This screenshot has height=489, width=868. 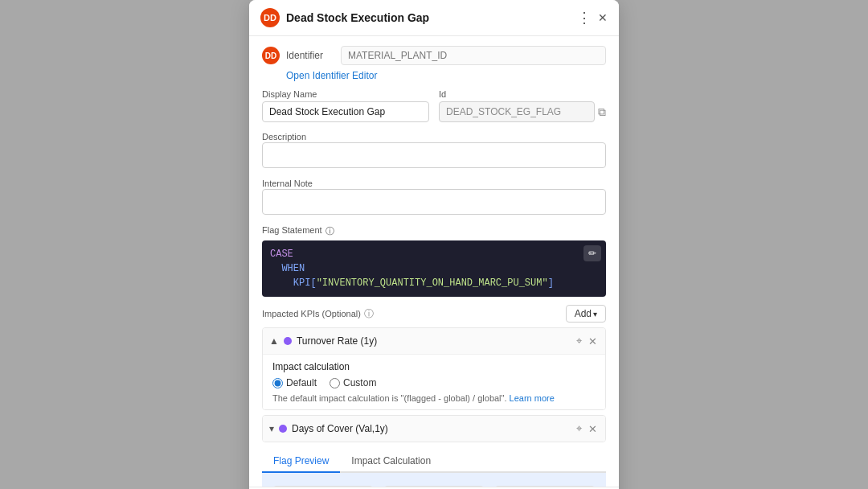 I want to click on kpi-1-pin-btn: ⌖, so click(x=579, y=341).